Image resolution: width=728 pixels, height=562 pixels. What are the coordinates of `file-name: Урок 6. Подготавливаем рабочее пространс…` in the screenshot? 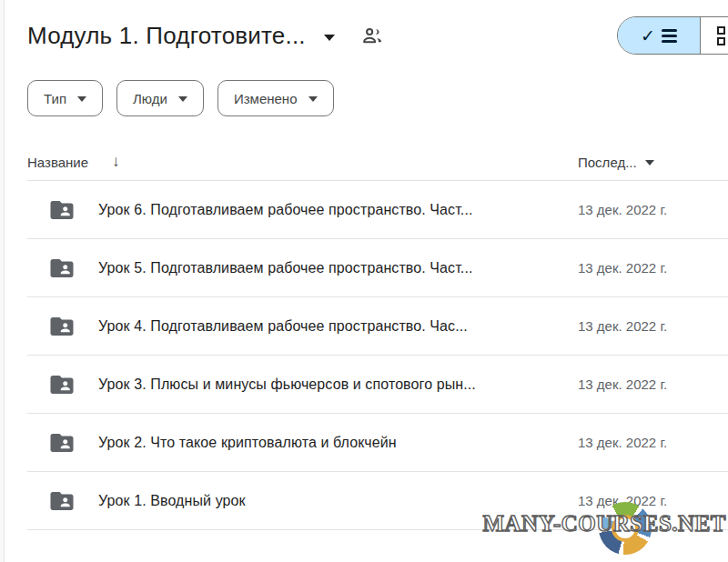 It's located at (339, 210).